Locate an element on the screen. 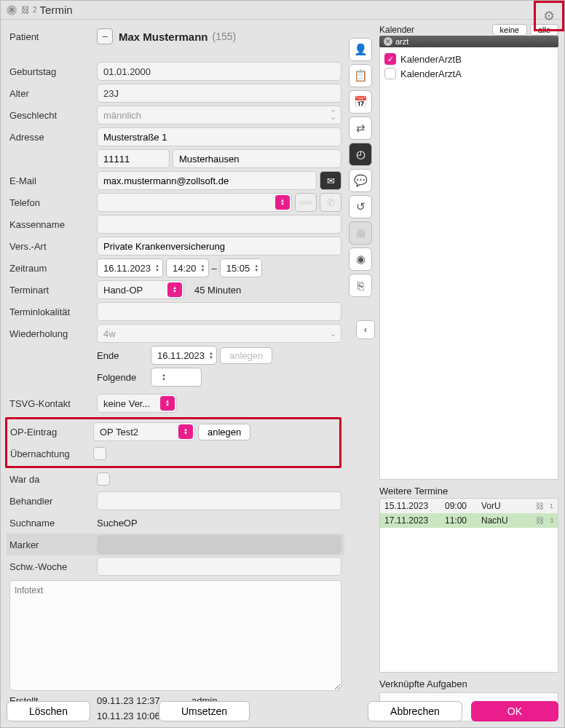 This screenshot has width=565, height=728. ende-date-input: 16.11.2023▲▼ is located at coordinates (183, 355).